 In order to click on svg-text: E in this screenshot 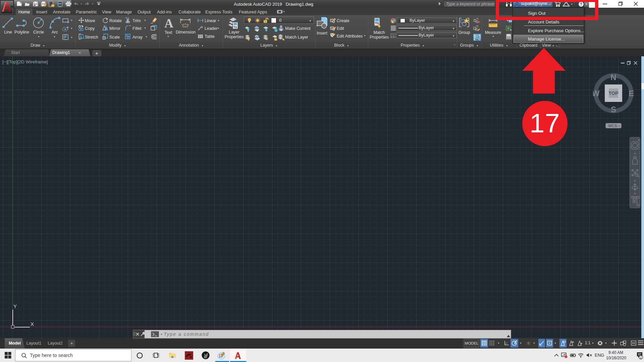, I will do `click(631, 93)`.